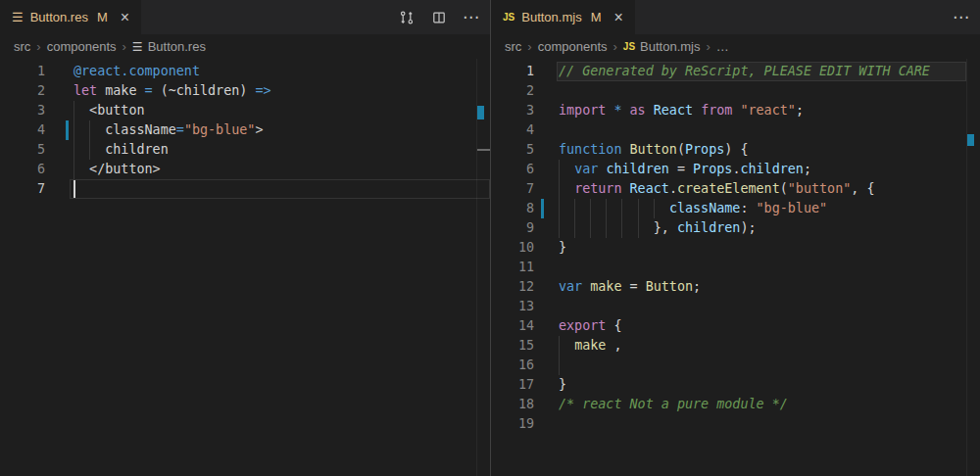 Image resolution: width=980 pixels, height=476 pixels. Describe the element at coordinates (74, 189) in the screenshot. I see `text-cursor` at that location.